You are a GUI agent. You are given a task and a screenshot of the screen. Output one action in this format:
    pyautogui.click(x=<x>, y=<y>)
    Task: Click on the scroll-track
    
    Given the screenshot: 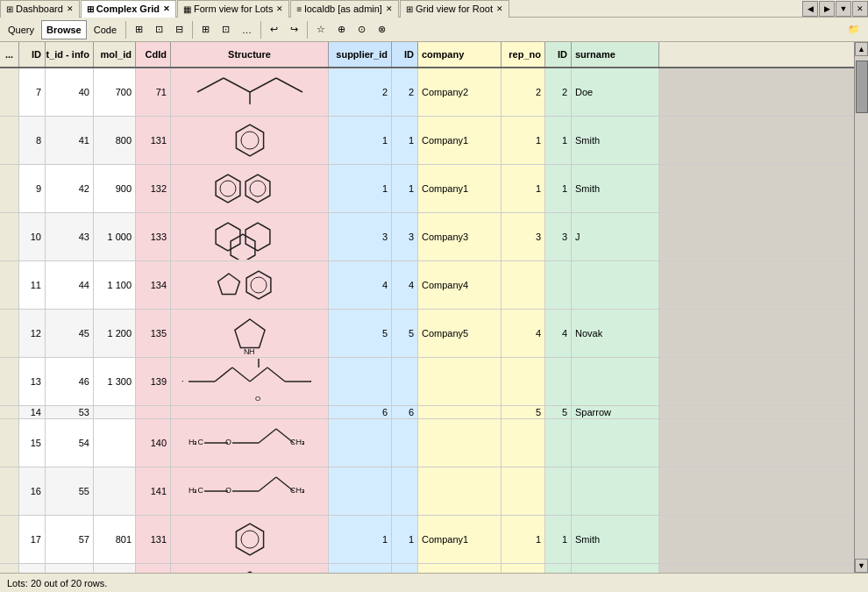 What is the action you would take?
    pyautogui.click(x=861, y=307)
    